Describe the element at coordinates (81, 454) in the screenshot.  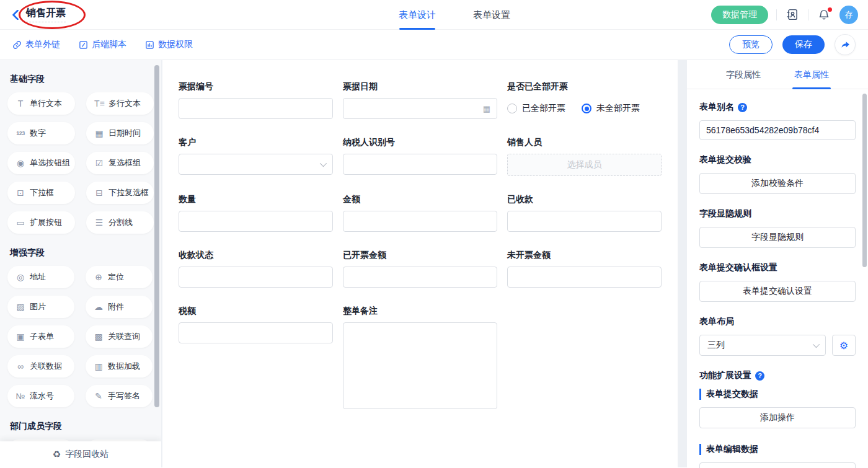
I see `field-recycle-bin: ♻ 字段回收站` at that location.